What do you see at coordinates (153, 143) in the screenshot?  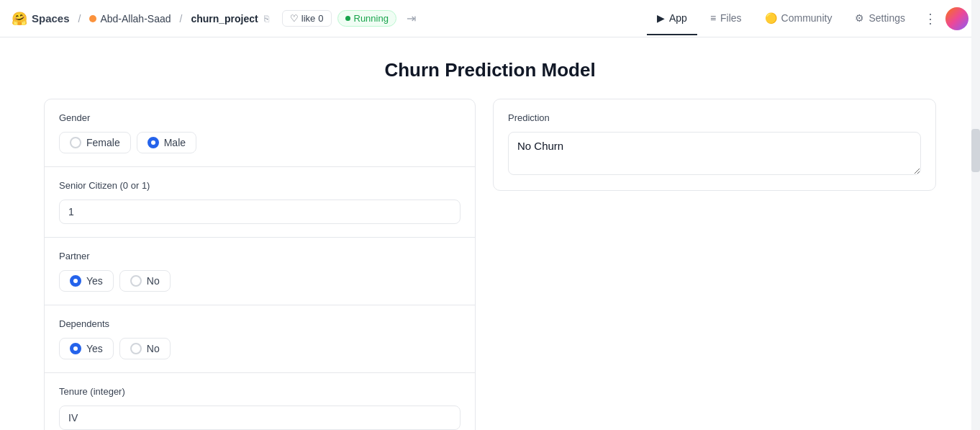 I see `gender-male-radio` at bounding box center [153, 143].